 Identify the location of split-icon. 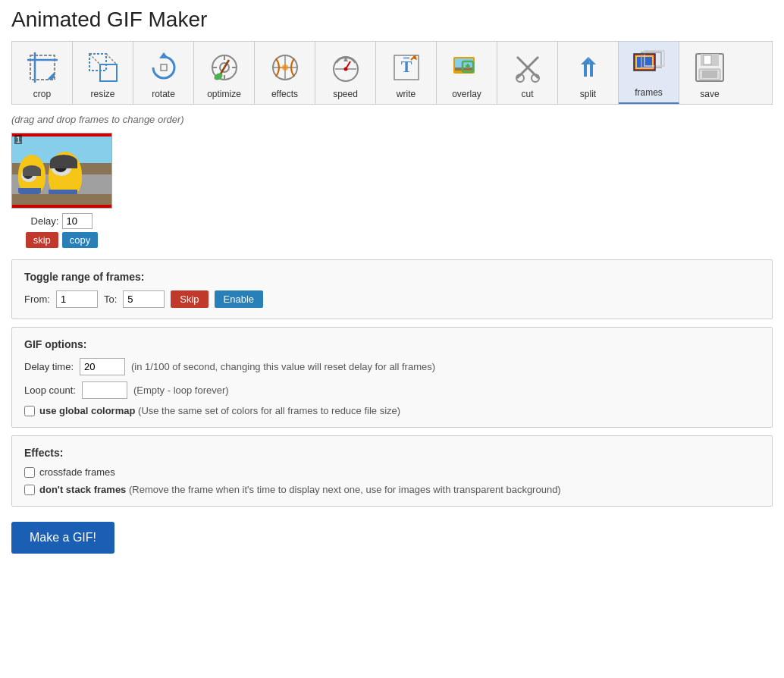
(588, 67).